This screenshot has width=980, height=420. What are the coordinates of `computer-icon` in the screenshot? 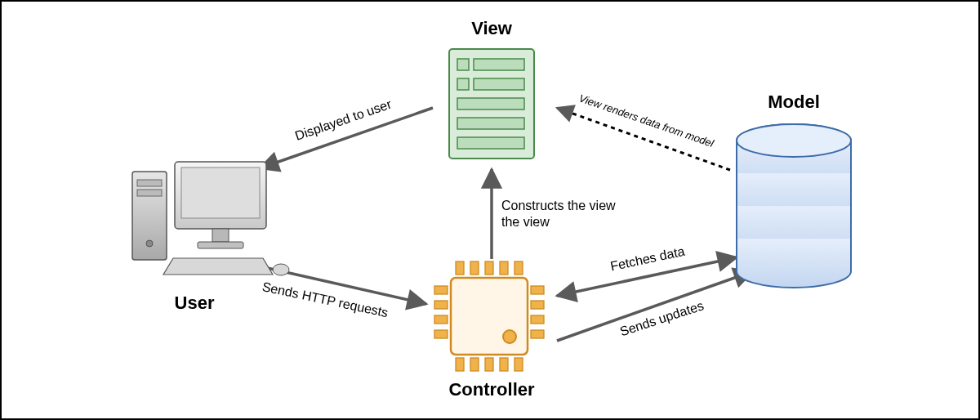 It's located at (211, 219).